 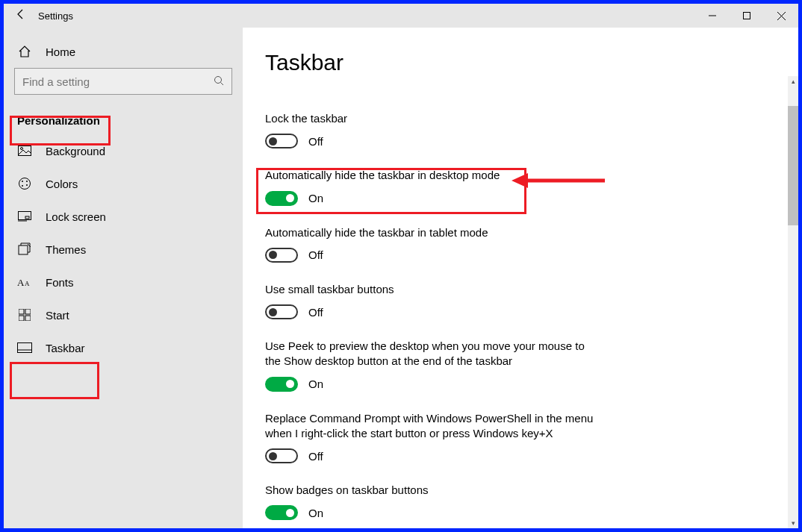 I want to click on sidebar-item-colors: Colors, so click(x=123, y=184).